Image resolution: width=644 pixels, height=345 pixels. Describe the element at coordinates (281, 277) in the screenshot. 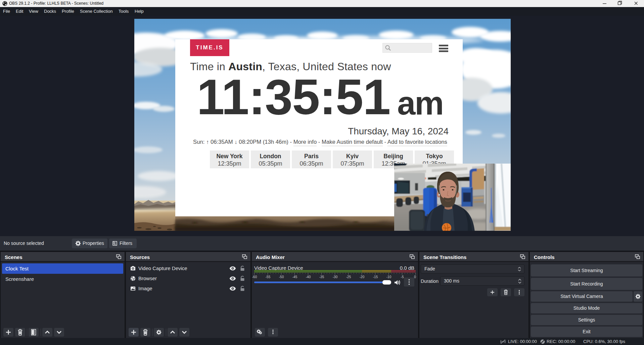

I see `svg-text: -50` at that location.